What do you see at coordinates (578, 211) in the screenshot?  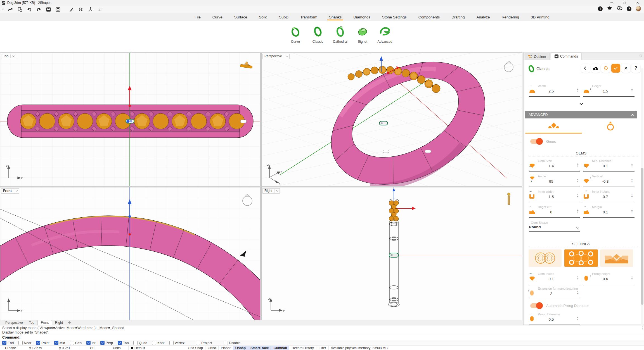 I see `bright-cut-spinner` at bounding box center [578, 211].